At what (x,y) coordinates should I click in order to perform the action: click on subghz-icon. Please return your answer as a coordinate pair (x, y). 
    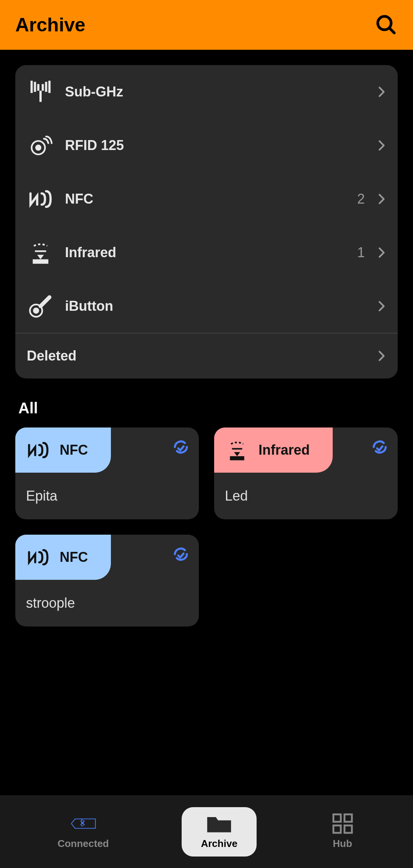
    Looking at the image, I should click on (41, 92).